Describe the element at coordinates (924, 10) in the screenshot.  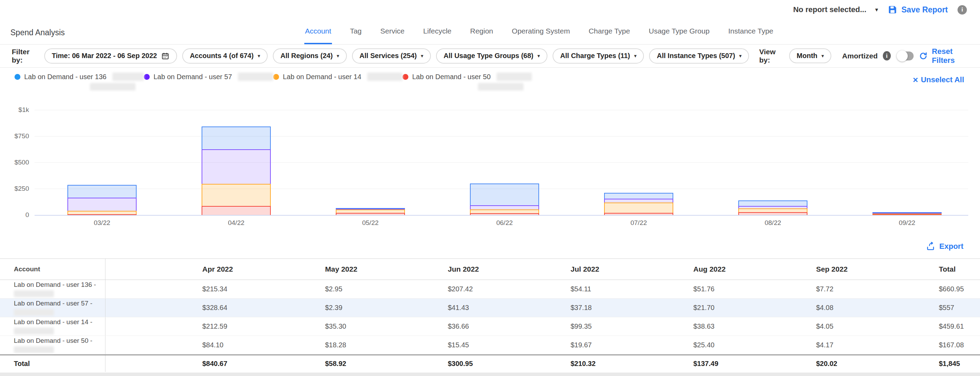
I see `save-report-label: Save Report` at that location.